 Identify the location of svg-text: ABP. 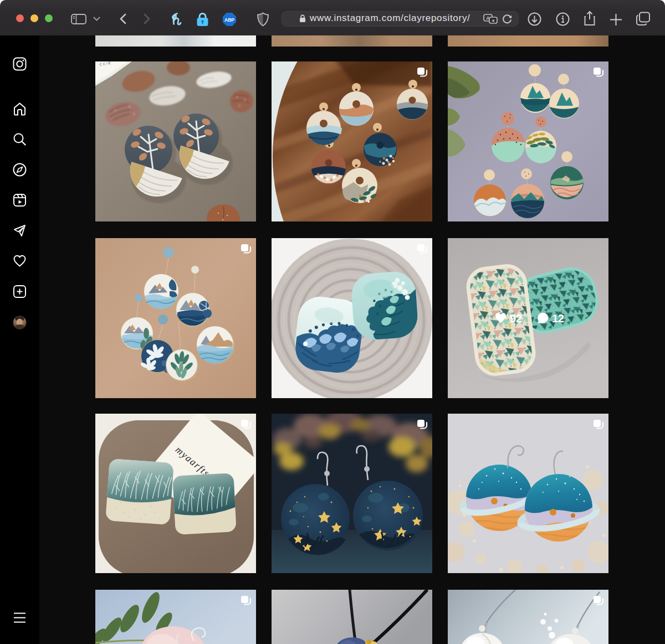
(229, 20).